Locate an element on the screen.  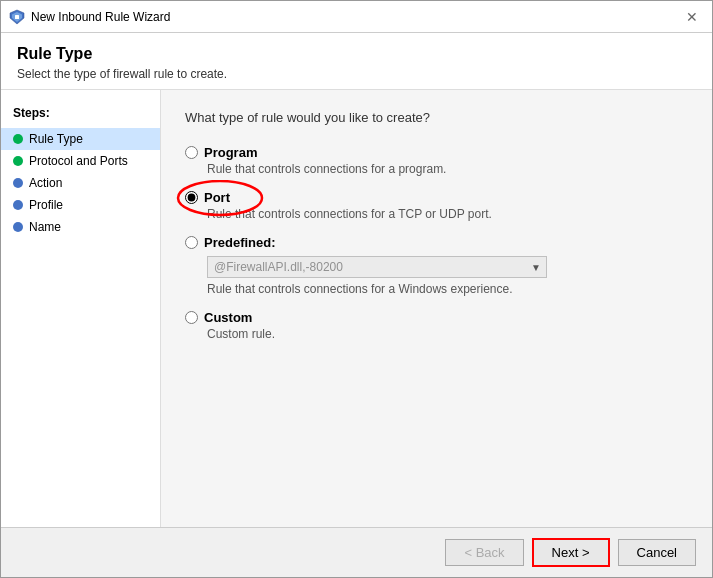
steps-label: Steps: is located at coordinates (80, 115).